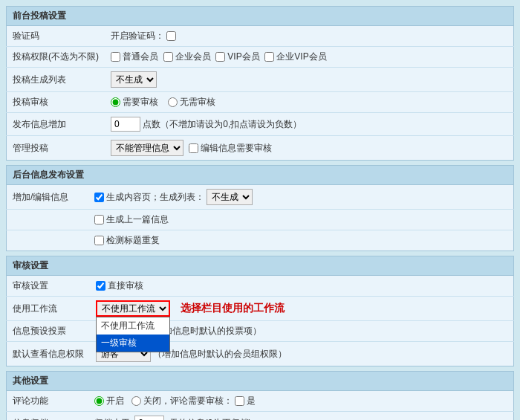 The width and height of the screenshot is (520, 420). I want to click on comment-open-label: 开启, so click(110, 401).